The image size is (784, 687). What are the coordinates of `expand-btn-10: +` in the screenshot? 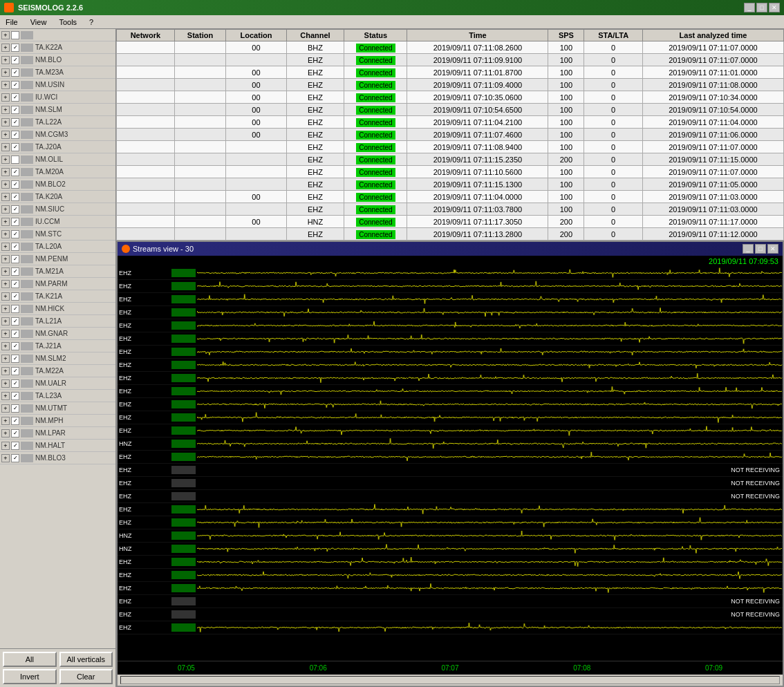 It's located at (6, 160).